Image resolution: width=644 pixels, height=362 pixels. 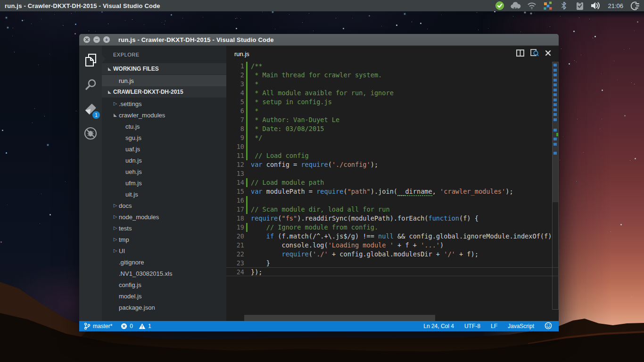 I want to click on explorer-icon, so click(x=91, y=60).